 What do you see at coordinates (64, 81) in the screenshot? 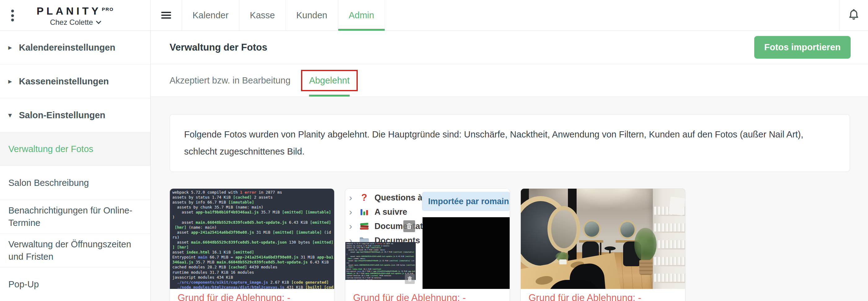
I see `sidebar-item-label: Kasseneinstellungen` at bounding box center [64, 81].